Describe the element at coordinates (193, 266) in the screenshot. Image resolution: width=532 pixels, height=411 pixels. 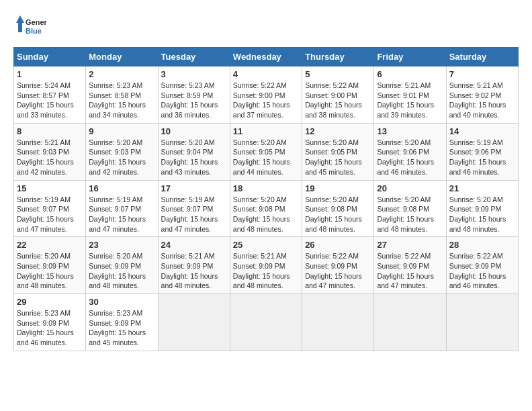
I see `calendar-cell: 24Sunrise: 5:21 AMSunset: 9:09 PMDayligh…` at that location.